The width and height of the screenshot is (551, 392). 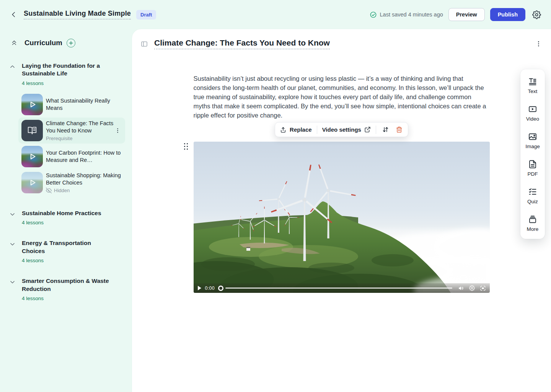 I want to click on player-settings-button, so click(x=472, y=288).